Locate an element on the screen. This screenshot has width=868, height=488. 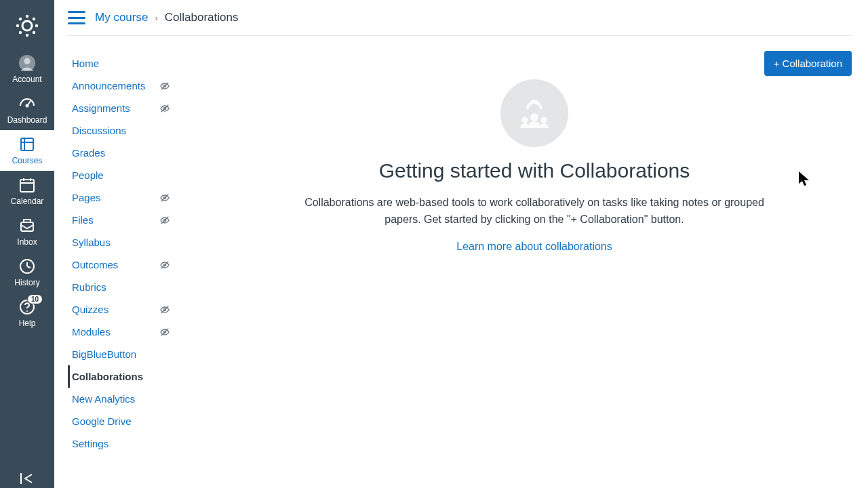
course-nav-link: Home is located at coordinates (85, 64).